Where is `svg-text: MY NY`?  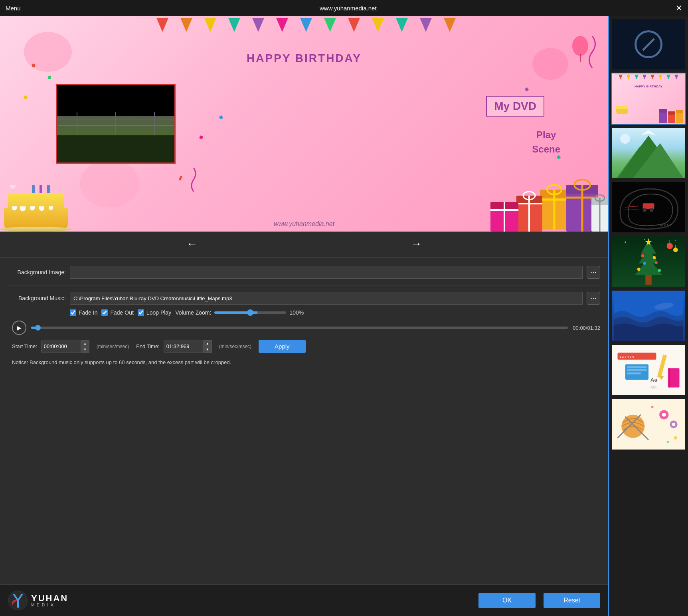
svg-text: MY NY is located at coordinates (666, 225).